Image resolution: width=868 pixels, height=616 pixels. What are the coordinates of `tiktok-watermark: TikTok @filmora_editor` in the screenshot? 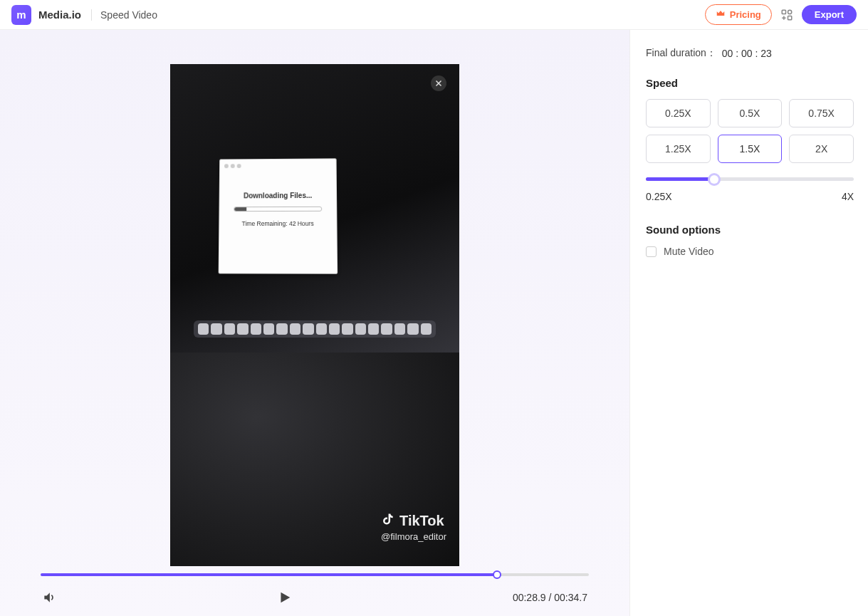 It's located at (414, 527).